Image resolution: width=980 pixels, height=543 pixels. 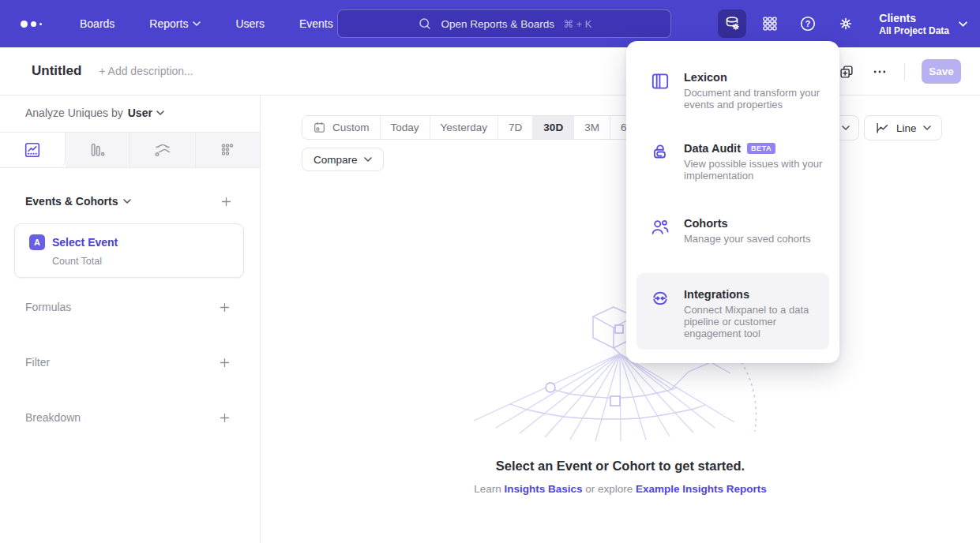 What do you see at coordinates (903, 128) in the screenshot?
I see `chart-type-selector: Line` at bounding box center [903, 128].